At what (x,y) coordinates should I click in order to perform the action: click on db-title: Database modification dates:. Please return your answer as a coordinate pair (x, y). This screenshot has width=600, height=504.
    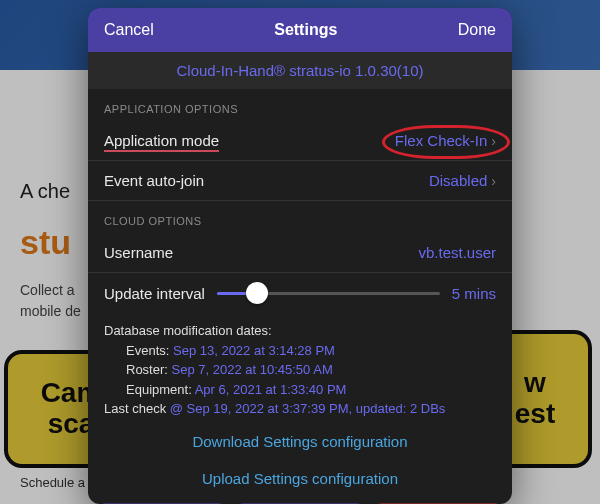
    Looking at the image, I should click on (300, 331).